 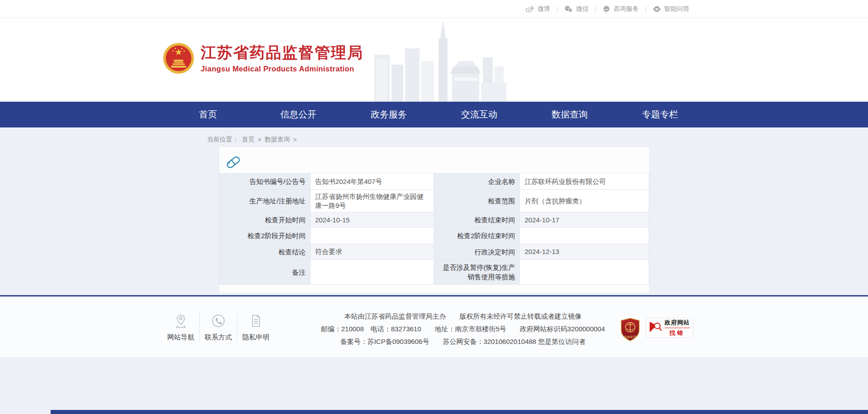 I want to click on footer-quick-links: 网站导航 联系方式, so click(x=218, y=327).